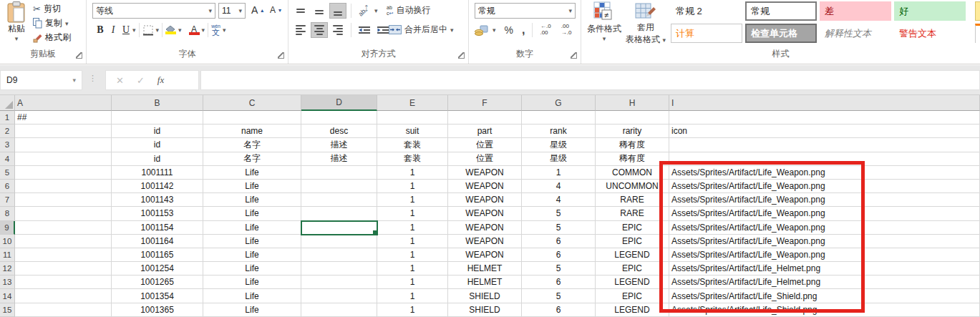 Image resolution: width=980 pixels, height=317 pixels. Describe the element at coordinates (63, 242) in the screenshot. I see `cell-A10` at that location.